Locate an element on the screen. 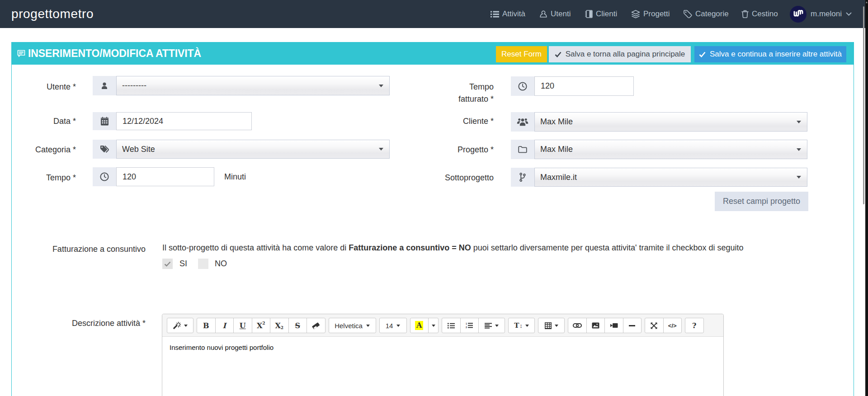  code-view-button: </> is located at coordinates (673, 325).